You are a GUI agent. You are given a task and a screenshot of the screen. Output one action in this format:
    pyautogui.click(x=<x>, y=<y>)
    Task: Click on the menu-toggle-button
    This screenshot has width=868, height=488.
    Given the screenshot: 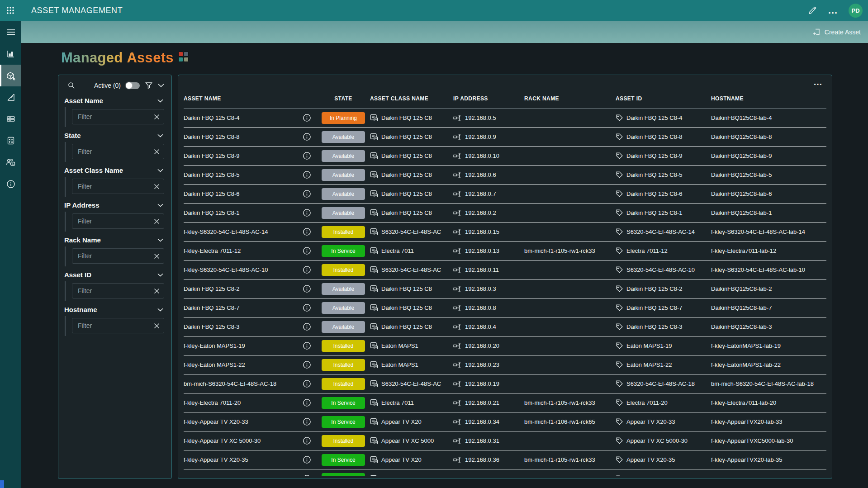 What is the action you would take?
    pyautogui.click(x=11, y=32)
    